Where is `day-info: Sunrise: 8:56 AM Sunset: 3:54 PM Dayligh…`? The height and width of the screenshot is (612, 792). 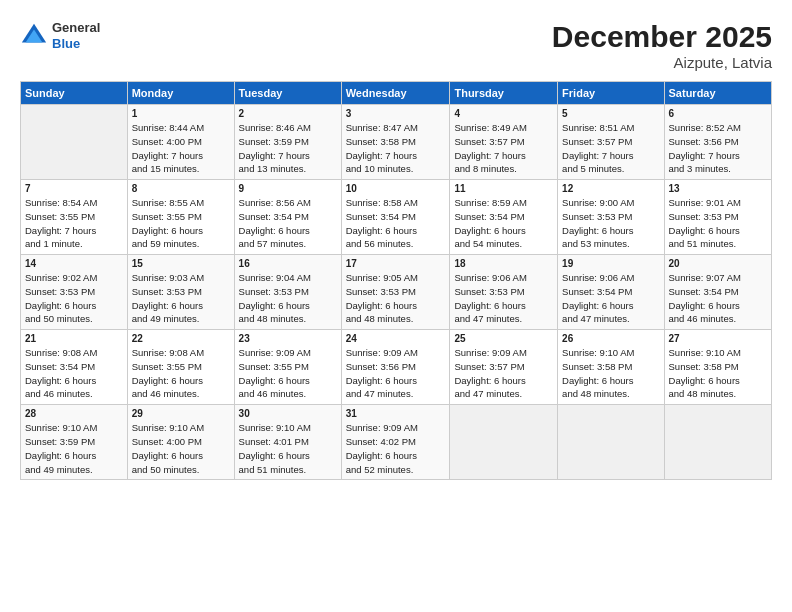
day-info: Sunrise: 8:56 AM Sunset: 3:54 PM Dayligh… is located at coordinates (288, 224).